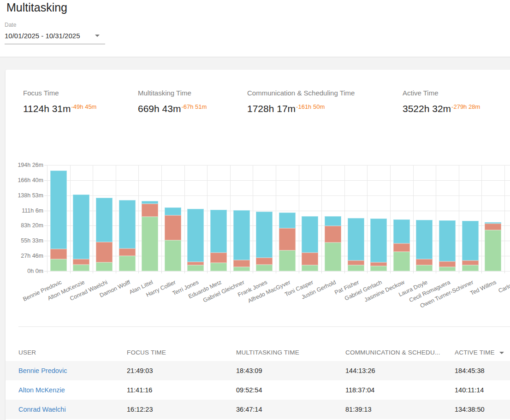 The height and width of the screenshot is (420, 510). Describe the element at coordinates (42, 409) in the screenshot. I see `user-link: Conrad Waelchi` at that location.